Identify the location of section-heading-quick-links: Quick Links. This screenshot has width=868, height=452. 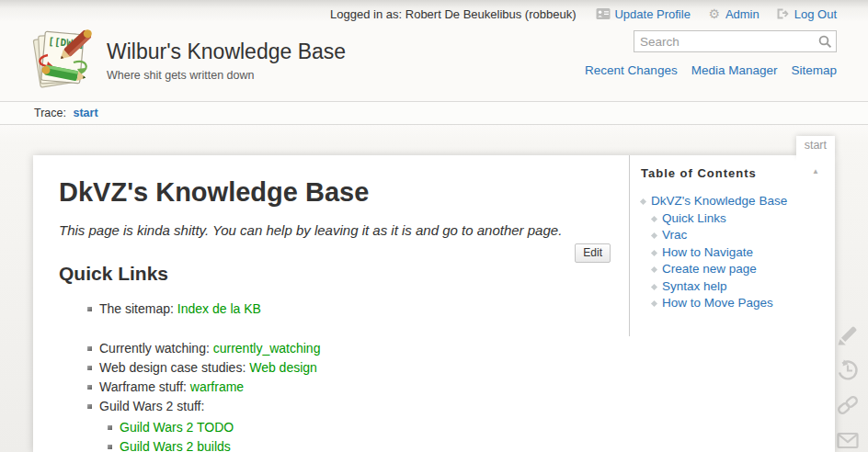
(335, 274).